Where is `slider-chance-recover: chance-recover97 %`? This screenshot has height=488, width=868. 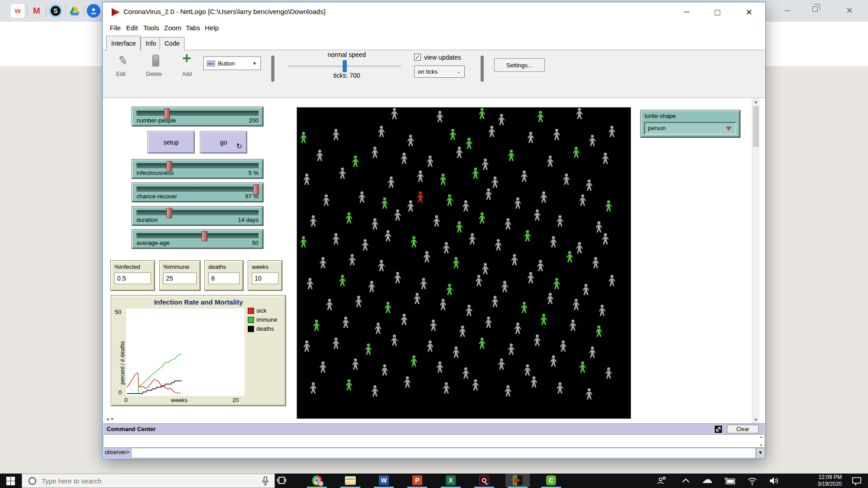 slider-chance-recover: chance-recover97 % is located at coordinates (198, 192).